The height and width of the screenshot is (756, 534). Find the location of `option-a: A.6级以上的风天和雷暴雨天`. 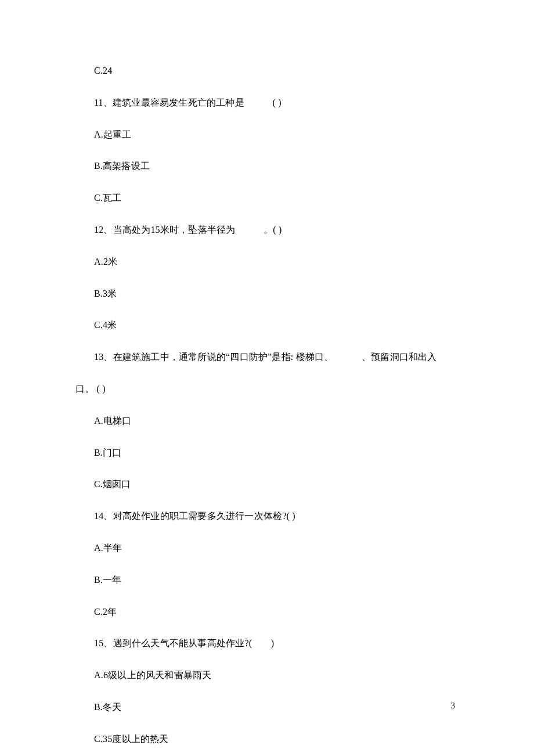

option-a: A.6级以上的风天和雷暴雨天 is located at coordinates (267, 676).